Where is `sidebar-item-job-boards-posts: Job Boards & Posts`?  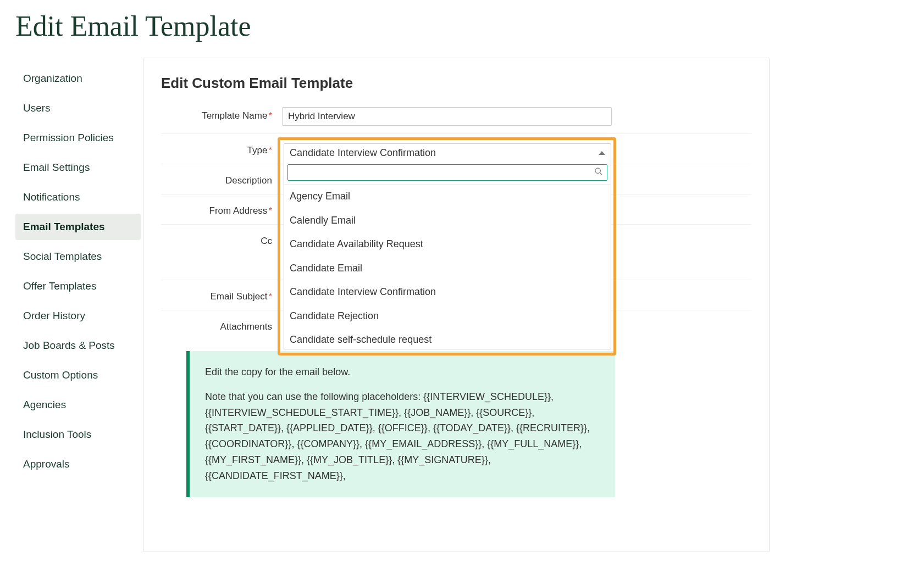
sidebar-item-job-boards-posts: Job Boards & Posts is located at coordinates (78, 346).